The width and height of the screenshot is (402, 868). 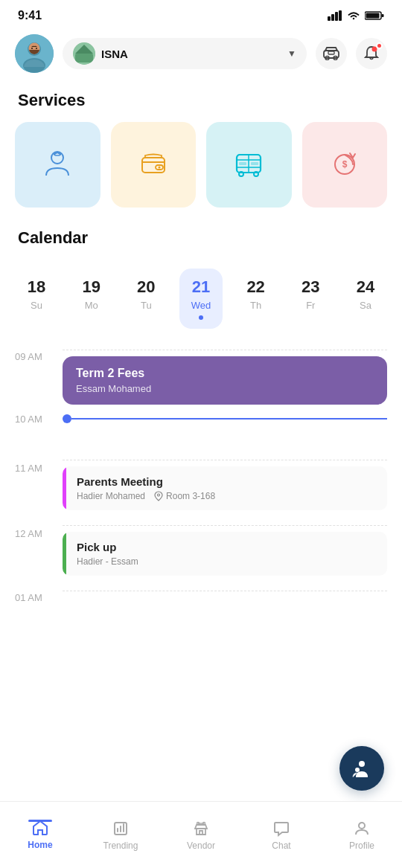 What do you see at coordinates (34, 54) in the screenshot?
I see `user-avatar` at bounding box center [34, 54].